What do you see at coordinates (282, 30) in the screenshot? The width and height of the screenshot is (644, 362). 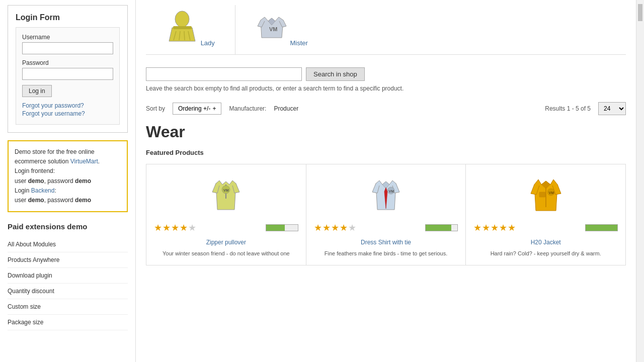 I see `category-mister: VM Mister` at bounding box center [282, 30].